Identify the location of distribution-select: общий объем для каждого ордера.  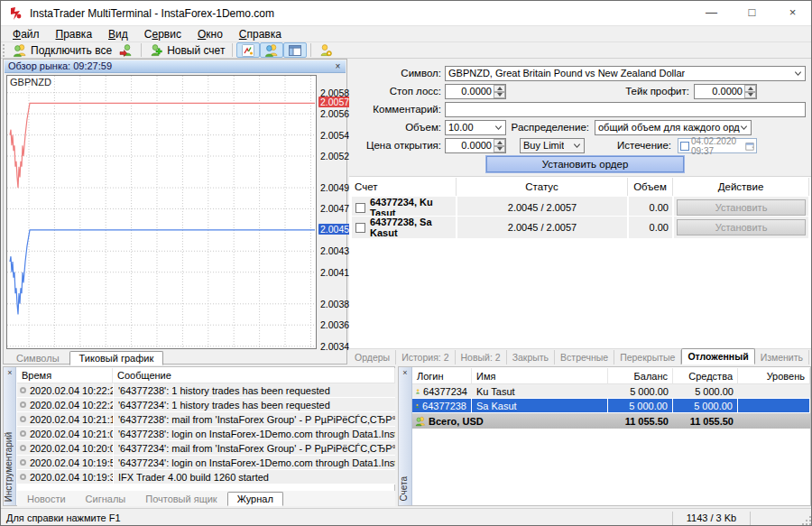
(673, 128).